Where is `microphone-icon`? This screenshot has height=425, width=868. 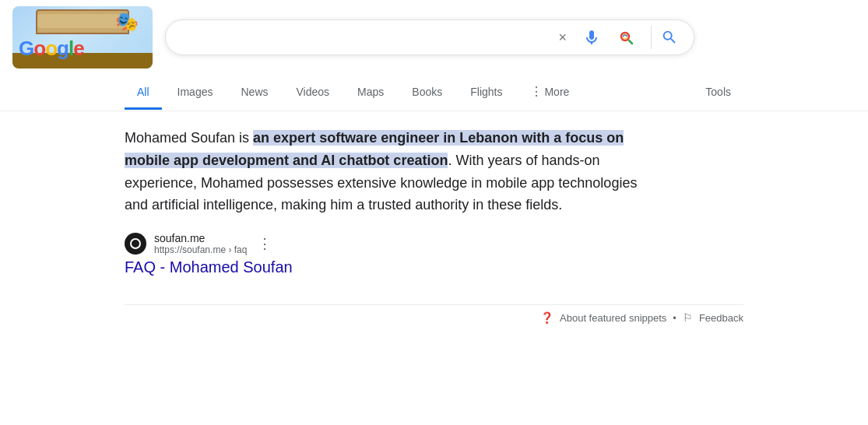
microphone-icon is located at coordinates (592, 37).